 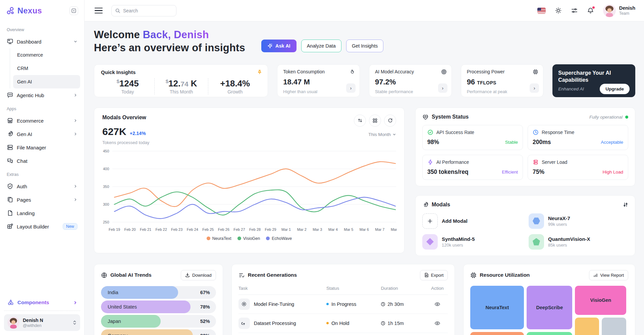 I want to click on sidebar-item-agentic-hub: Agentic Hub, so click(x=42, y=95).